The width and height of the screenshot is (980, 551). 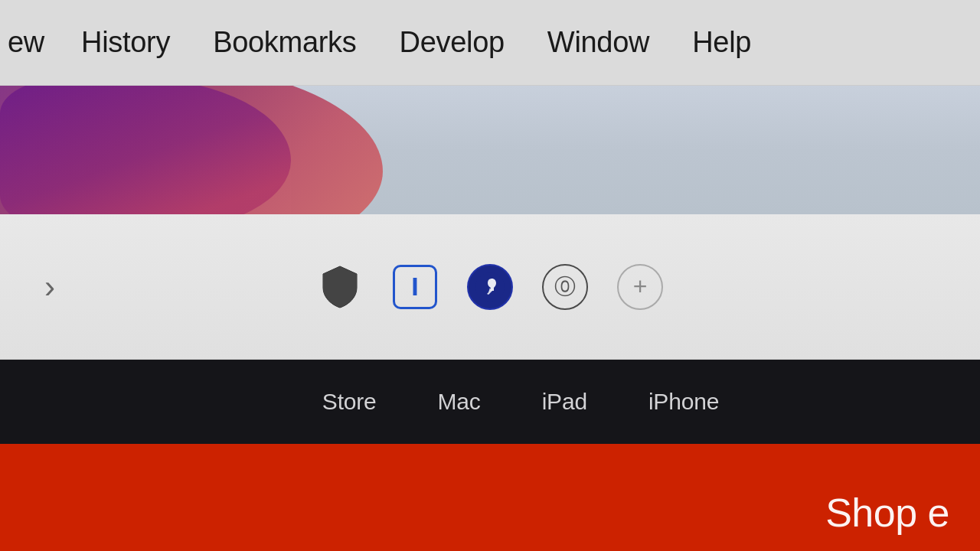 I want to click on apple-nav-items: Store Mac iPad iPhone, so click(x=490, y=402).